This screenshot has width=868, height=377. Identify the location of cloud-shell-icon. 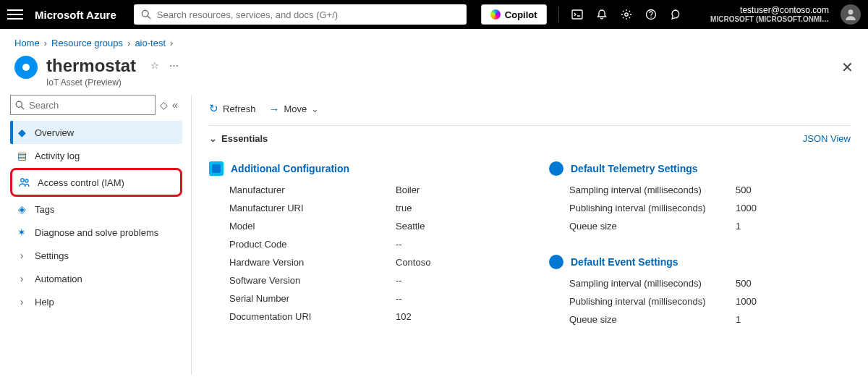
(577, 14).